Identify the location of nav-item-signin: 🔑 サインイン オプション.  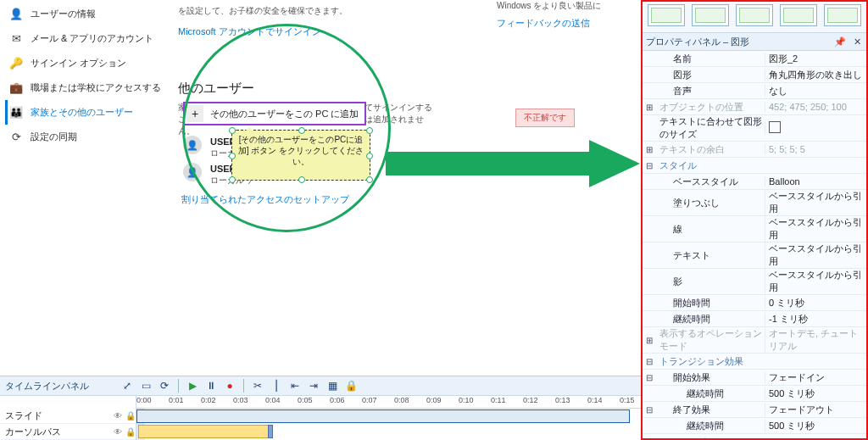
(88, 63).